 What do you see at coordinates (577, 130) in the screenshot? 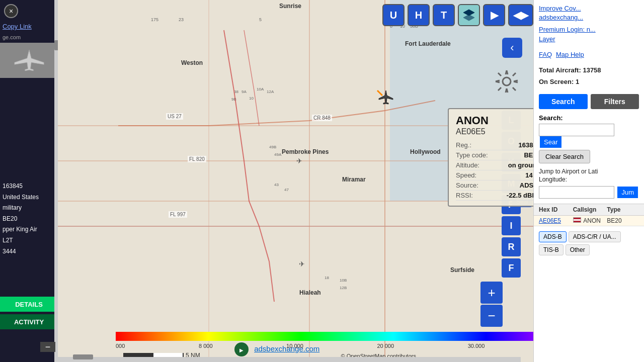
I see `search-input` at bounding box center [577, 130].